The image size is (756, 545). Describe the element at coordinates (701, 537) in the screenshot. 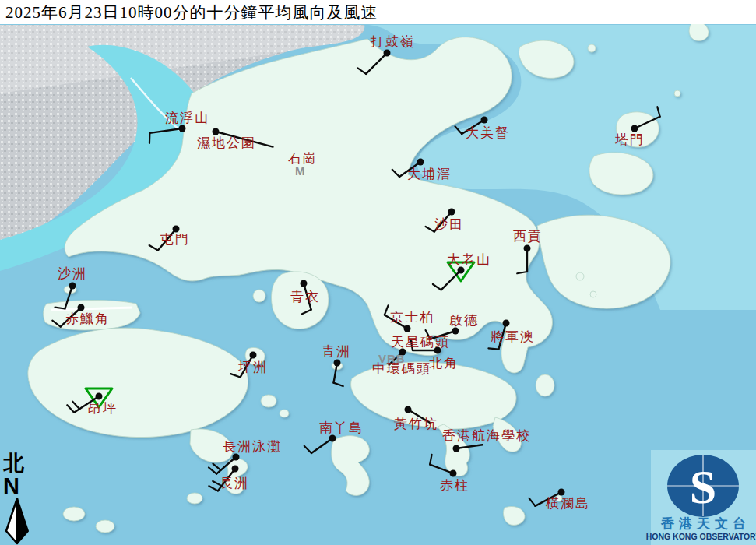

I see `hko-logo-english: HONG KONG OBSERVATORY` at that location.